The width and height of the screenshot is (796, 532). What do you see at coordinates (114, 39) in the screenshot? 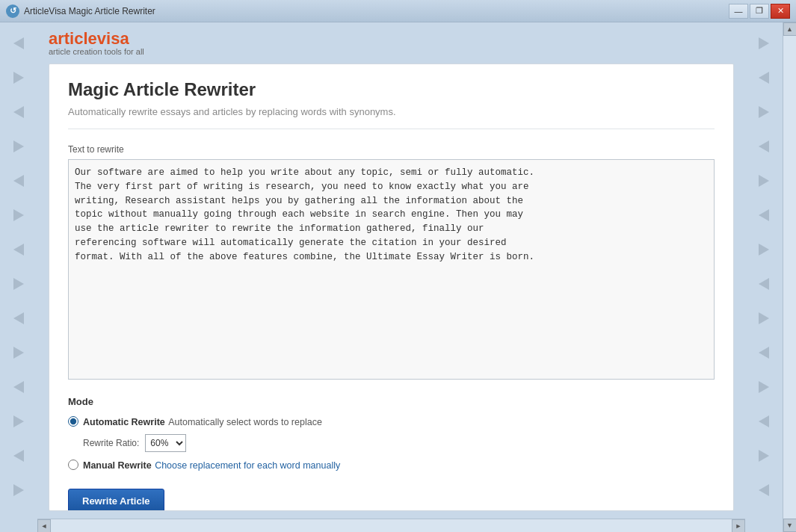
I see `logo-text-highlight: visa` at bounding box center [114, 39].